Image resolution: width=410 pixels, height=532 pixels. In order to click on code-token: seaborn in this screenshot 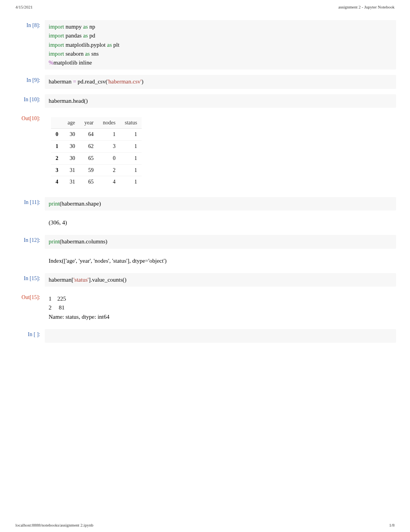, I will do `click(75, 54)`.